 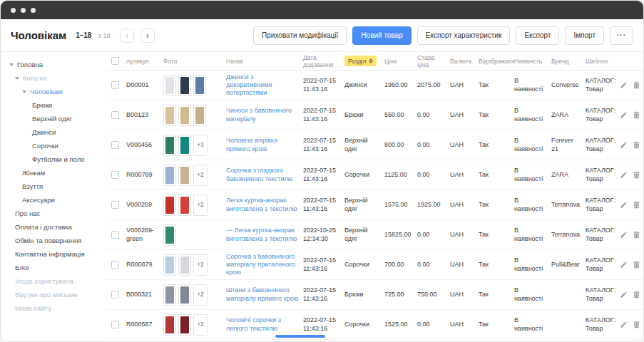 I want to click on sidebar-item: Взуття, so click(x=53, y=187).